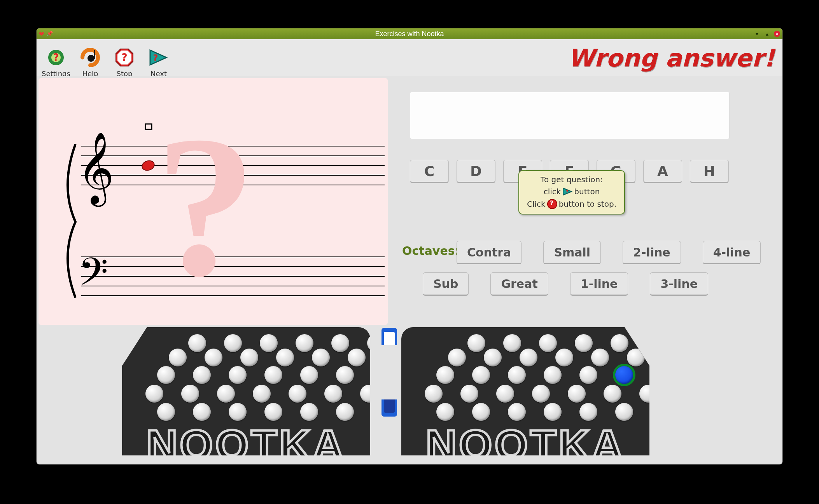 This screenshot has width=819, height=504. I want to click on answer-status: Wrong answer!, so click(671, 58).